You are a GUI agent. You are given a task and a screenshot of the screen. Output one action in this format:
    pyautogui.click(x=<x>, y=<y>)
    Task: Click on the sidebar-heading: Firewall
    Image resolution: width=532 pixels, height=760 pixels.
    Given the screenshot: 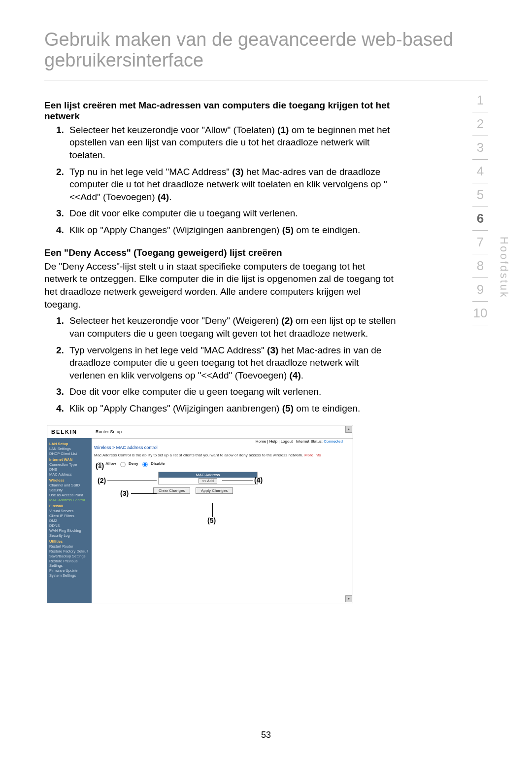 What is the action you would take?
    pyautogui.click(x=69, y=506)
    